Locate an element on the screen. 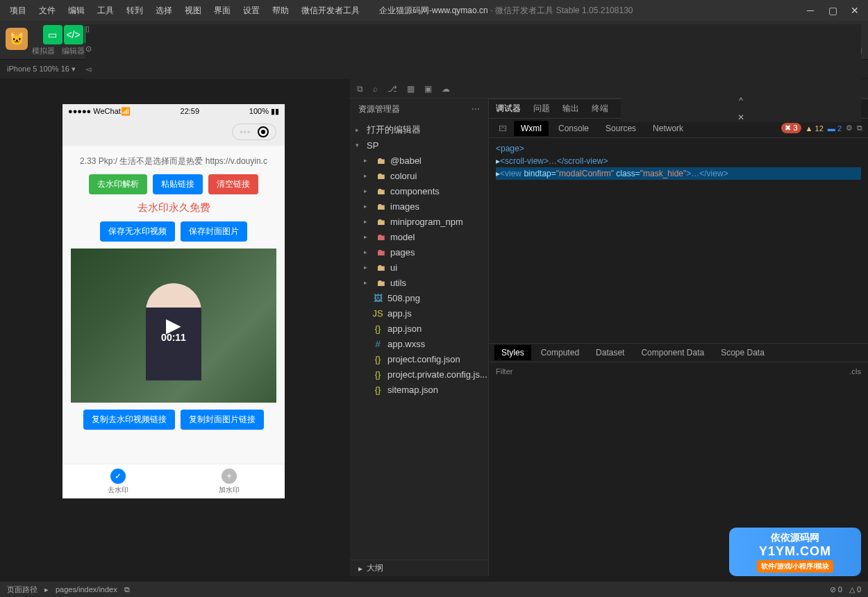  clear-button: 清空链接 is located at coordinates (233, 185).